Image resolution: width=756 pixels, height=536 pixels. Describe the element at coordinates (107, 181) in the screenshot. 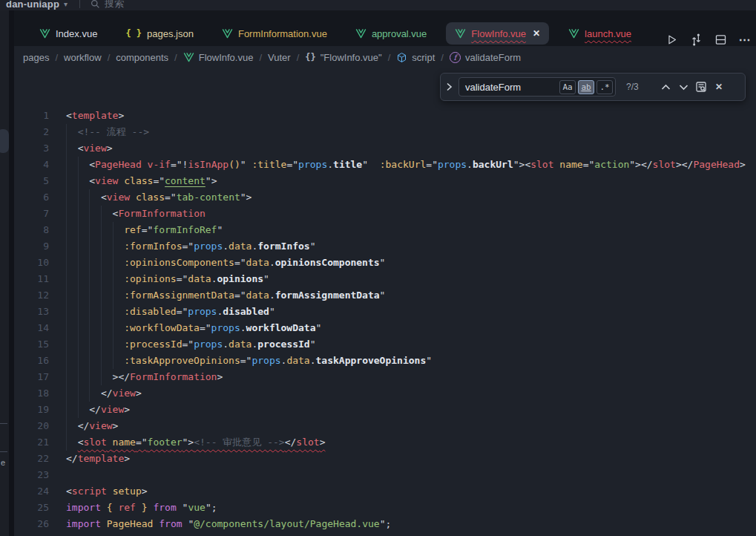

I see `token: view` at that location.